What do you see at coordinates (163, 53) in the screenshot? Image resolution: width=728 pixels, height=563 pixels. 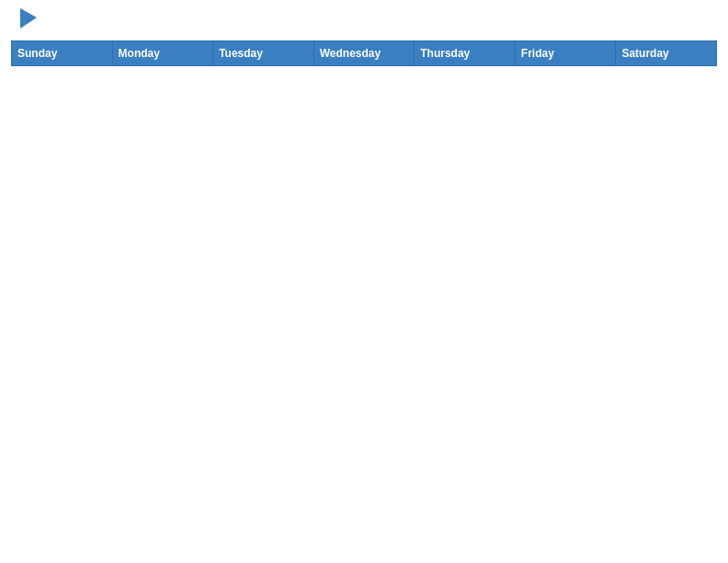 I see `day-of-week-header: Monday` at bounding box center [163, 53].